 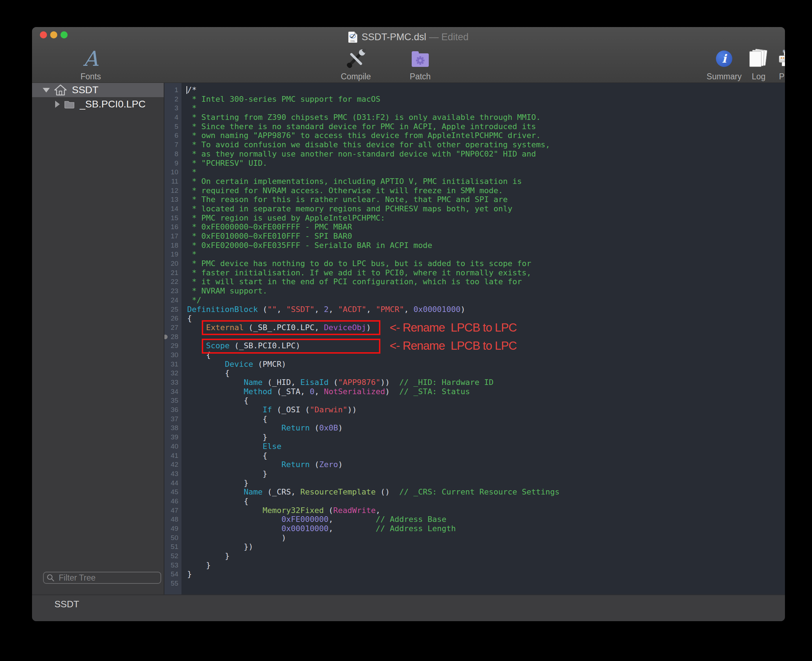 I want to click on line-number: 46, so click(x=173, y=501).